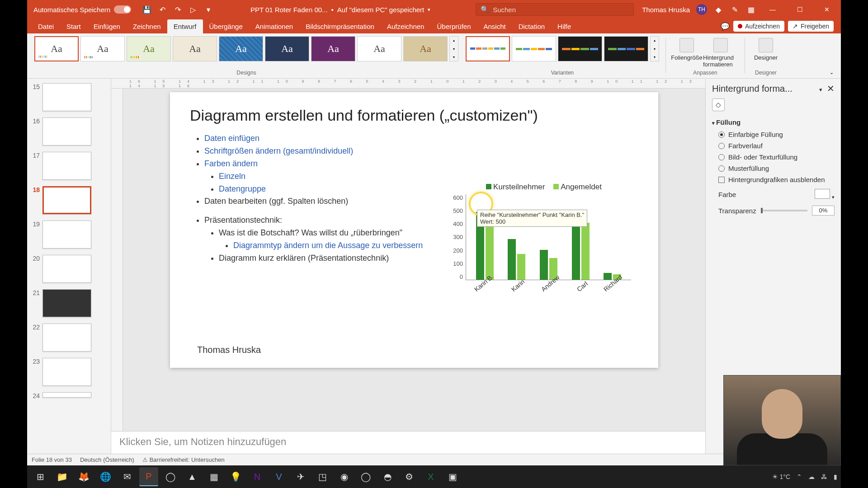 The width and height of the screenshot is (868, 488). Describe the element at coordinates (725, 26) in the screenshot. I see `comments-icon: 💬` at that location.